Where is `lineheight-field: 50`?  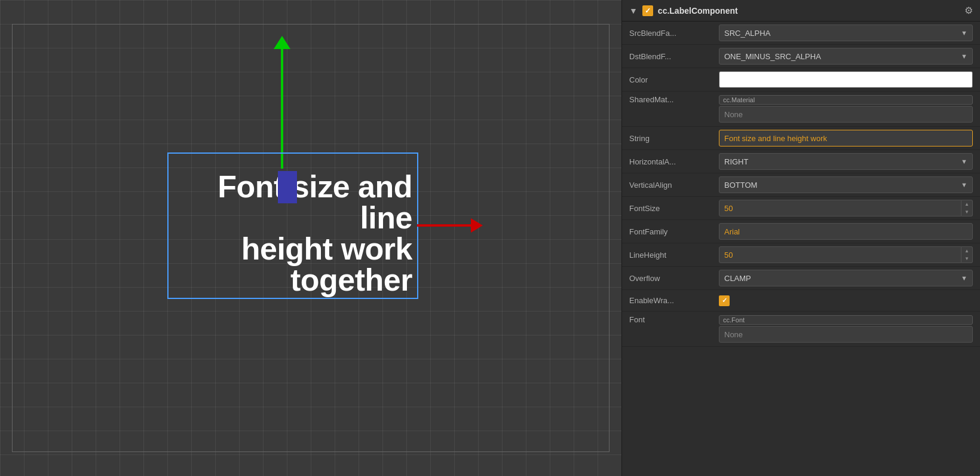 lineheight-field: 50 is located at coordinates (840, 255).